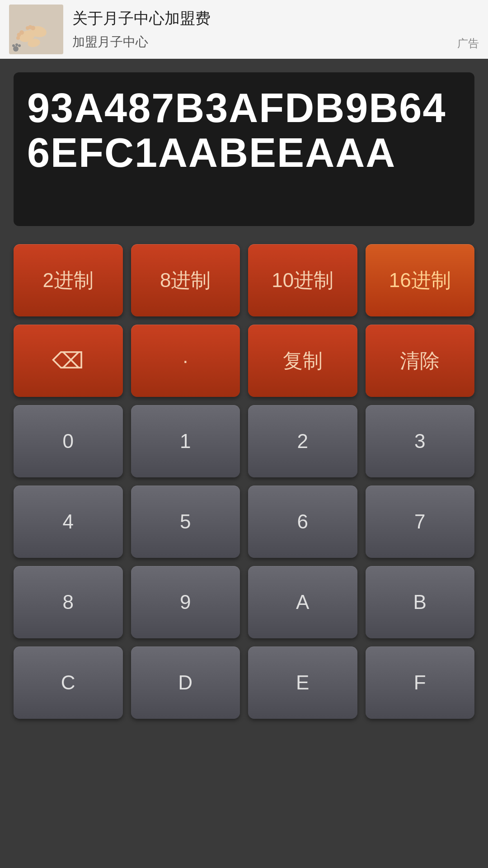 Image resolution: width=488 pixels, height=868 pixels. Describe the element at coordinates (244, 683) in the screenshot. I see `digit-row-3: CDEF` at that location.